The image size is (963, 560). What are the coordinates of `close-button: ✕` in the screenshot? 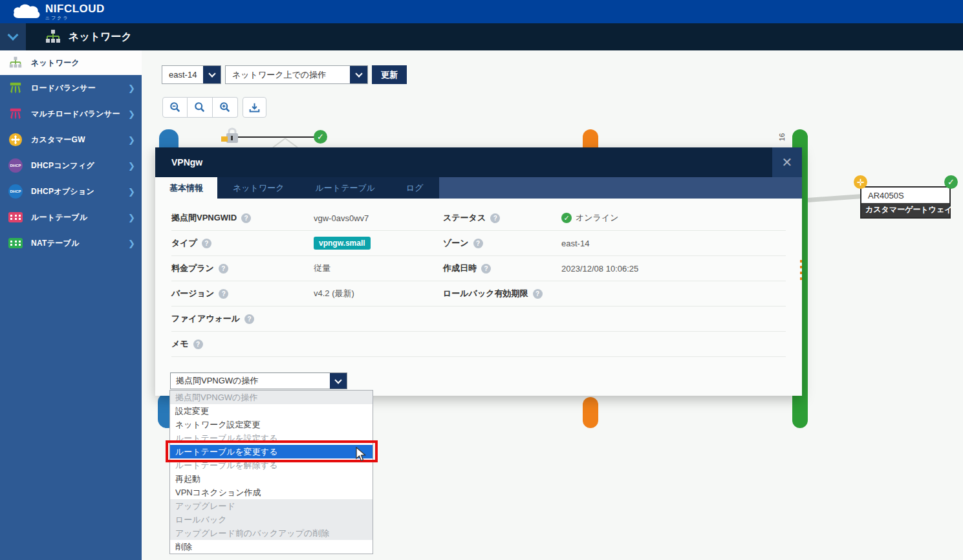 It's located at (787, 162).